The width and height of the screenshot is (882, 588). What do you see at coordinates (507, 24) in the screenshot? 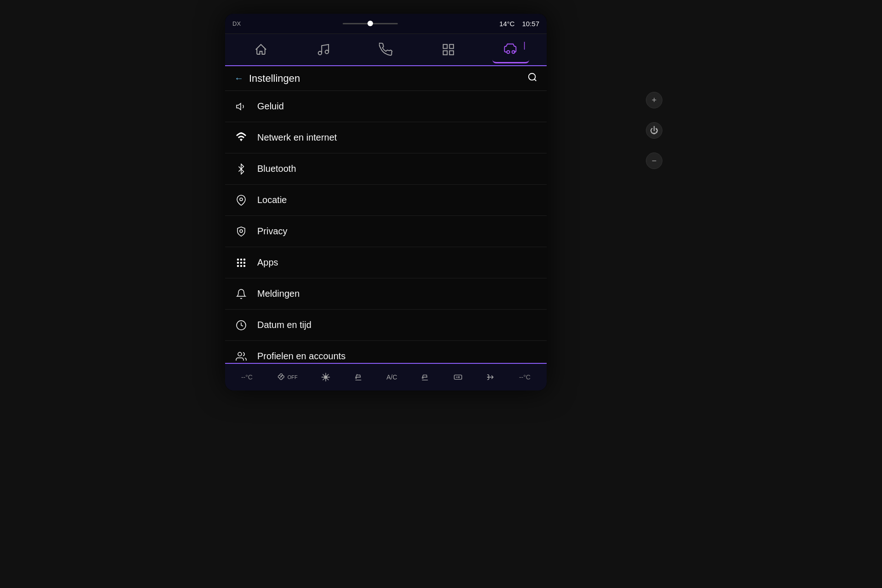
I see `temperature-display: 14°C` at bounding box center [507, 24].